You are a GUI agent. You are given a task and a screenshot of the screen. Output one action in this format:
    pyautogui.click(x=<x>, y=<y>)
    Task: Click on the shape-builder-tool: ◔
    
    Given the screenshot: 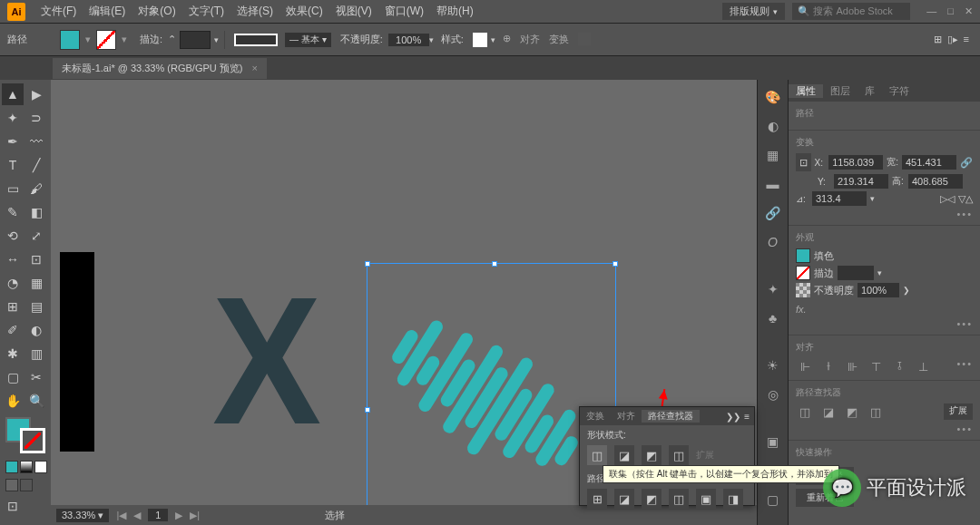 What is the action you would take?
    pyautogui.click(x=13, y=283)
    